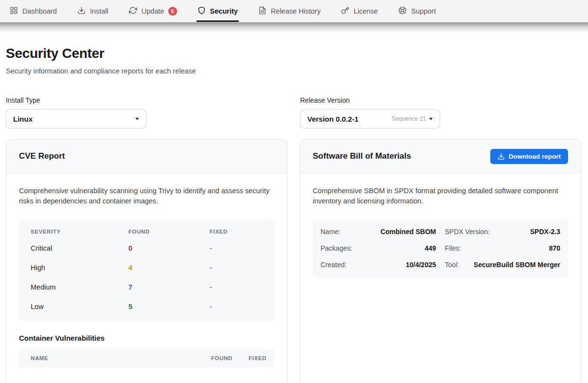 The image size is (588, 383). I want to click on info-label: Name:, so click(331, 232).